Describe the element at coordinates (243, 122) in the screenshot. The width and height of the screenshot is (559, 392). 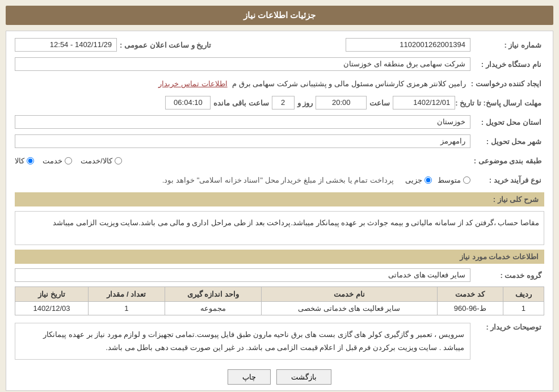
I see `province-value: خوزستان` at that location.